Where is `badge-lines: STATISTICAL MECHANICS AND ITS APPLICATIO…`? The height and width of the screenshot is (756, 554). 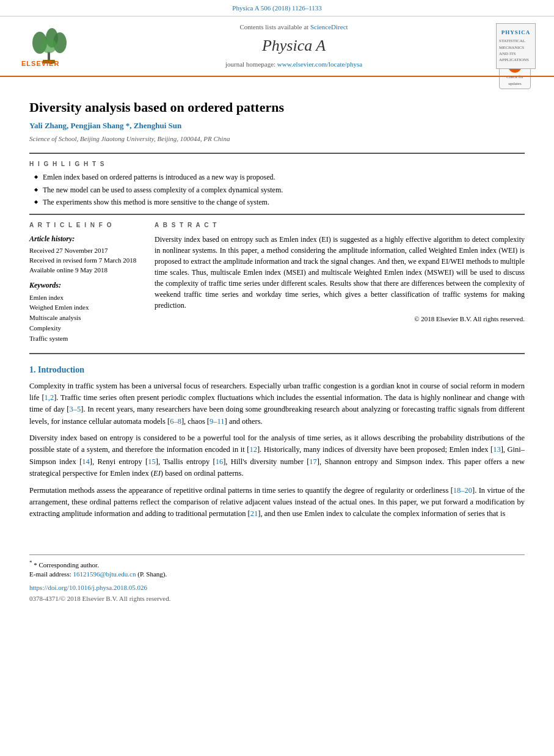 badge-lines: STATISTICAL MECHANICS AND ITS APPLICATIO… is located at coordinates (516, 50).